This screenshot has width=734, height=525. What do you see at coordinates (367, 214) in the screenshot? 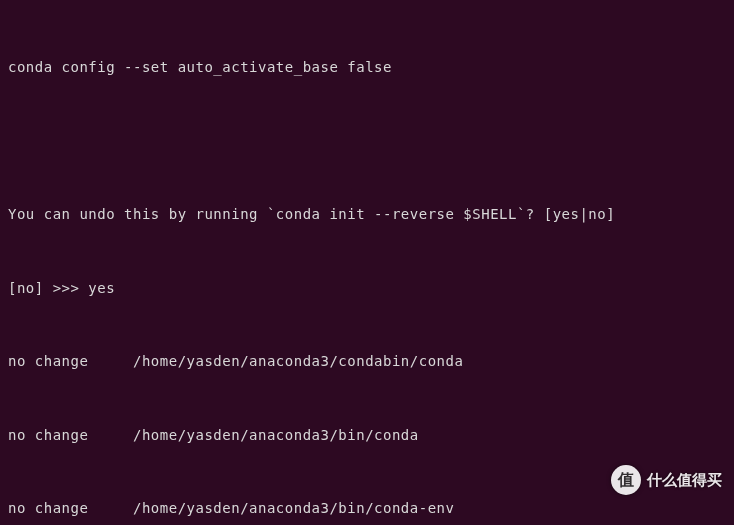
I see `terminal-line: You can undo this by running `conda init…` at bounding box center [367, 214].